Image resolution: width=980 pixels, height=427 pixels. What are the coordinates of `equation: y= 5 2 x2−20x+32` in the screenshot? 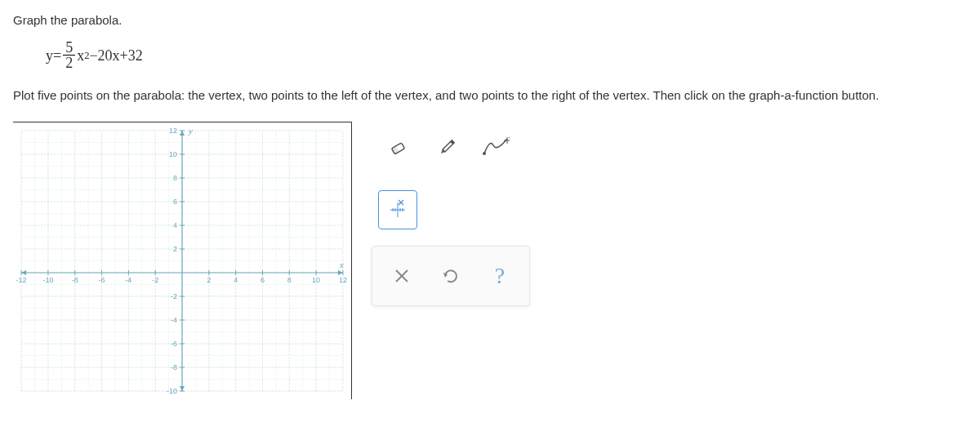 It's located at (506, 56).